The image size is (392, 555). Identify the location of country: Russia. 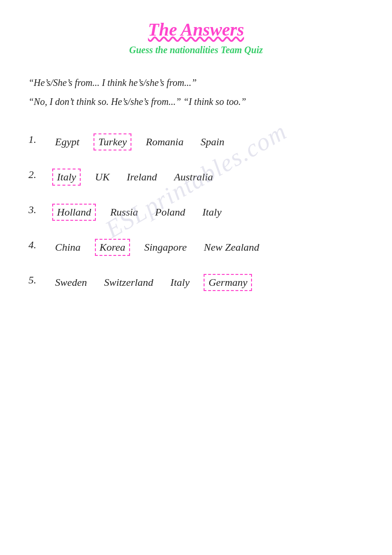
(124, 212).